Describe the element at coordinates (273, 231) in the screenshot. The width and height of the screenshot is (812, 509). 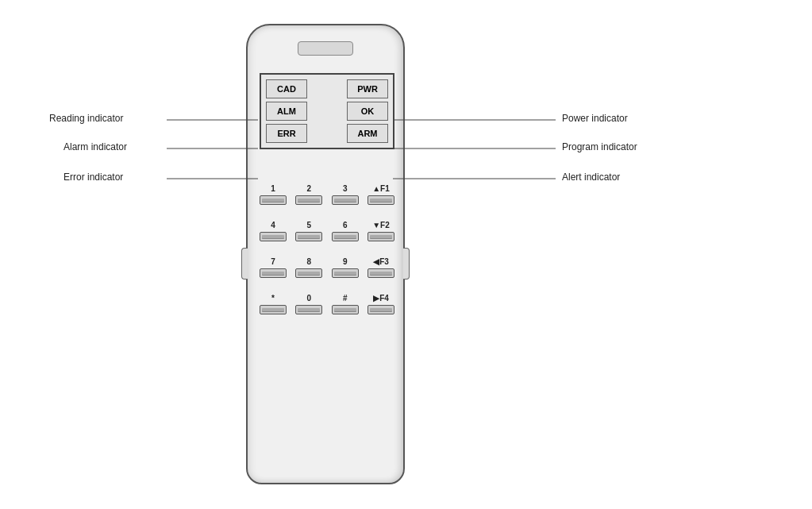
I see `key-4: 4` at that location.